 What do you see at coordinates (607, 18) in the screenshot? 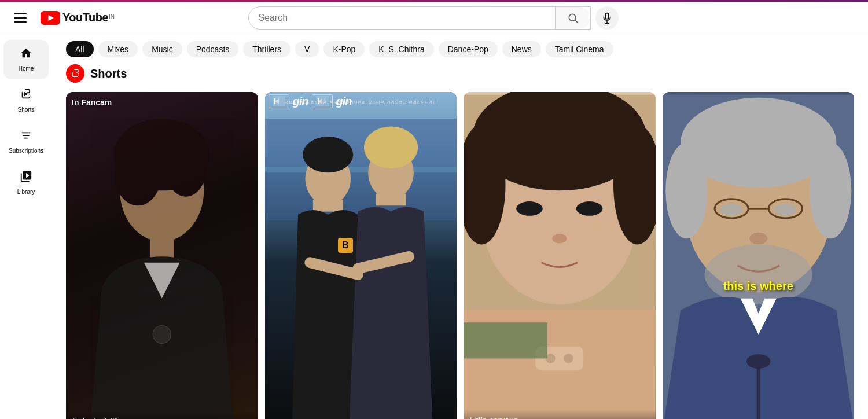
I see `voice-search-button` at bounding box center [607, 18].